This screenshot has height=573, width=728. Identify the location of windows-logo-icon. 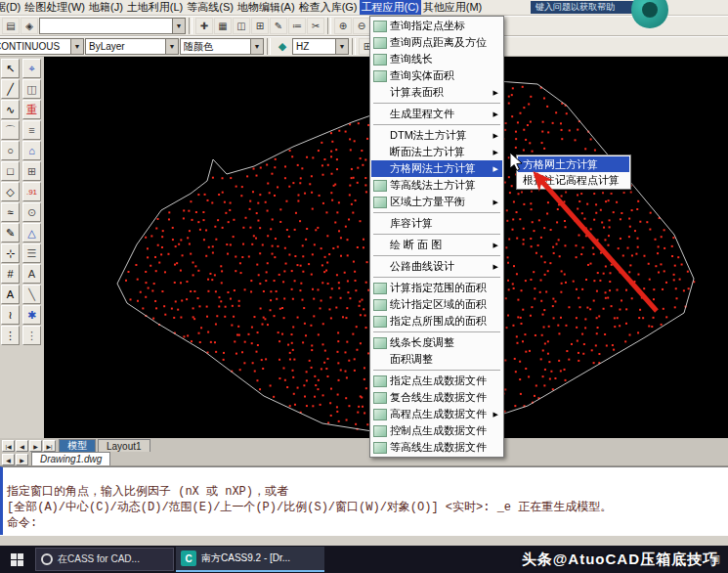
(18, 559).